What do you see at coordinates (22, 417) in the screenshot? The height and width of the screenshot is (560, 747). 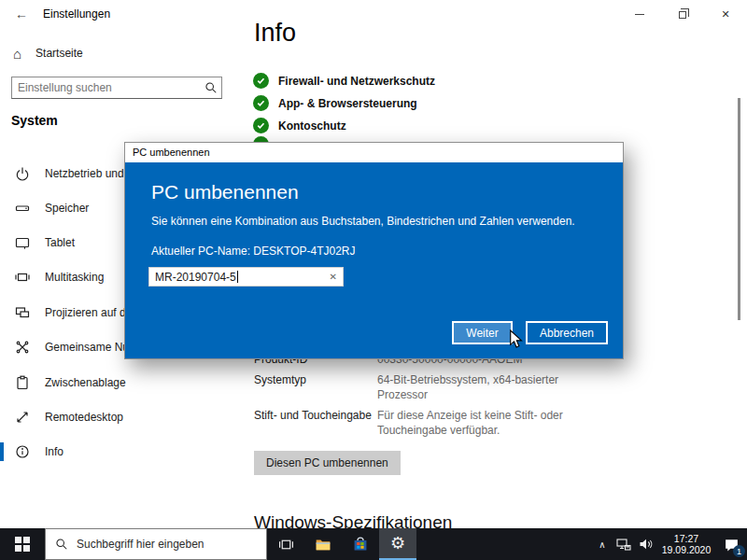 I see `remote-desktop-icon` at bounding box center [22, 417].